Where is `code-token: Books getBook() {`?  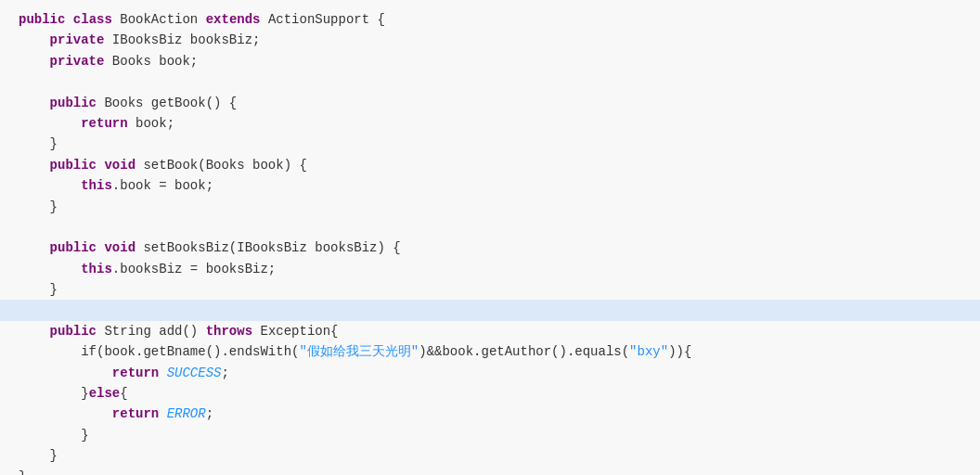 code-token: Books getBook() { is located at coordinates (167, 103).